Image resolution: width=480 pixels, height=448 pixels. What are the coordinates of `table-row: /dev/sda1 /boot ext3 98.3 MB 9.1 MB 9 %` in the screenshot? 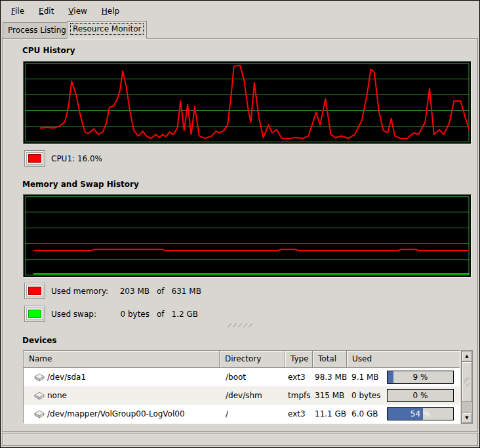 It's located at (241, 377).